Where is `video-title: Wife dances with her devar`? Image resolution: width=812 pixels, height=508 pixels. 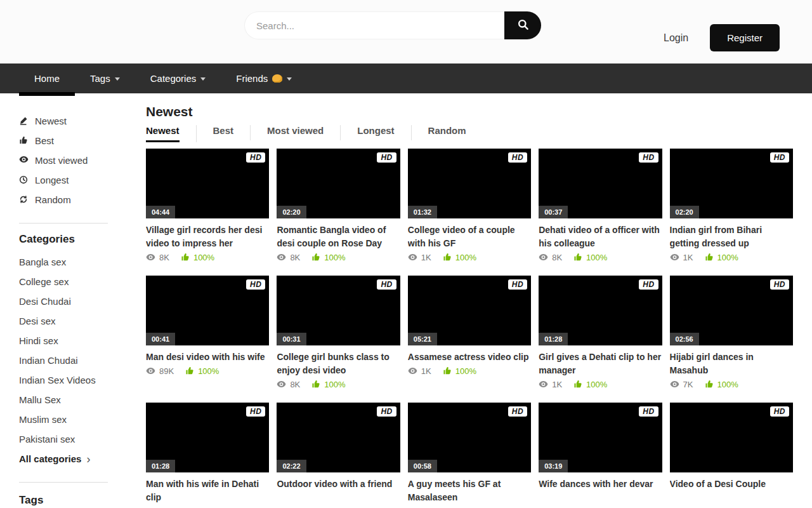 video-title: Wife dances with her devar is located at coordinates (600, 484).